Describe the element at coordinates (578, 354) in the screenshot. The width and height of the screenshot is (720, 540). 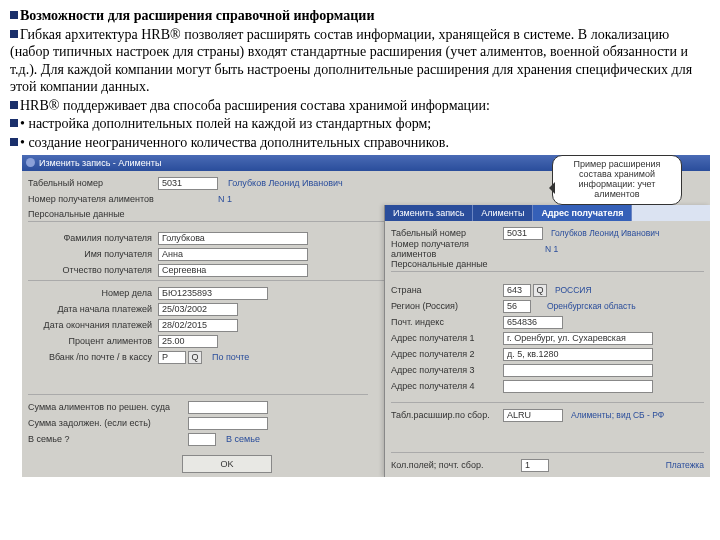
I see `w2-field-a2: д. 5, кв.1280` at that location.